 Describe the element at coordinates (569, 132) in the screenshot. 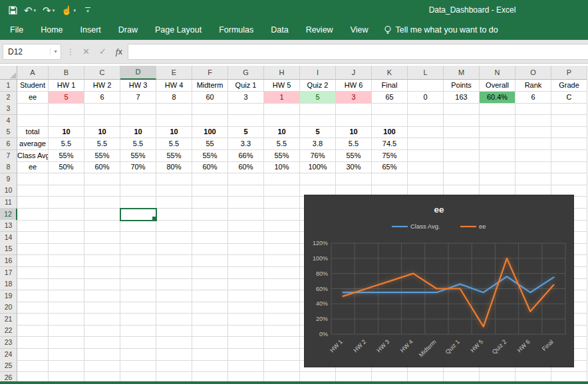

I see `cell-P5` at that location.